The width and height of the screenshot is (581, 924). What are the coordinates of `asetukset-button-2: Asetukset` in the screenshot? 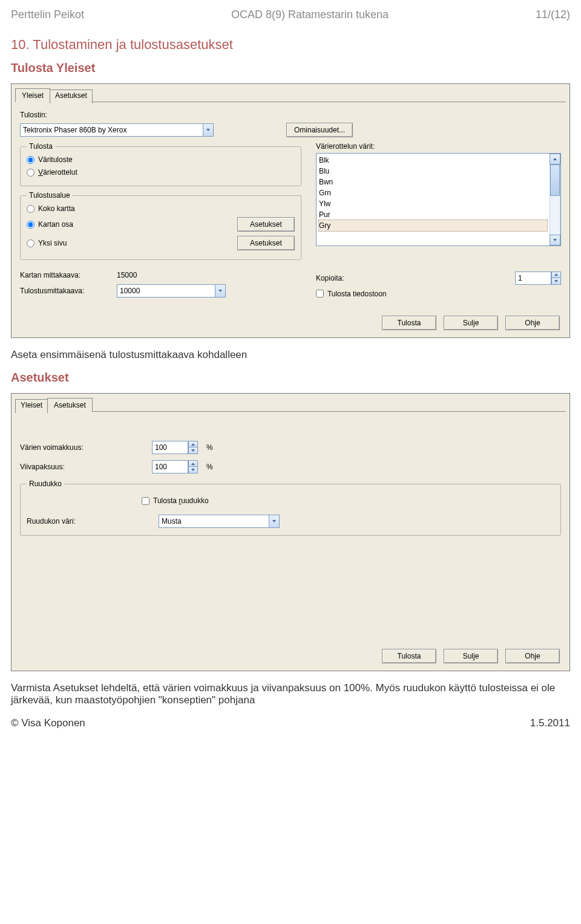 It's located at (266, 243).